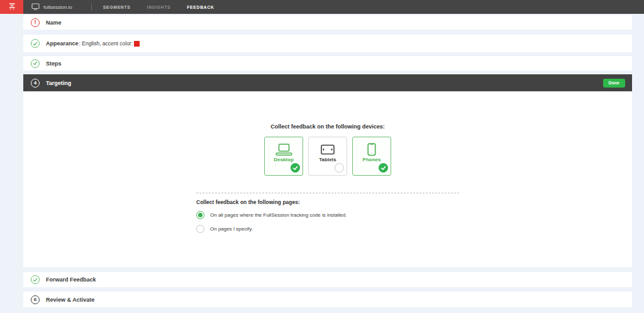 The height and width of the screenshot is (313, 644). I want to click on step-appearance-label: Appearance, so click(62, 43).